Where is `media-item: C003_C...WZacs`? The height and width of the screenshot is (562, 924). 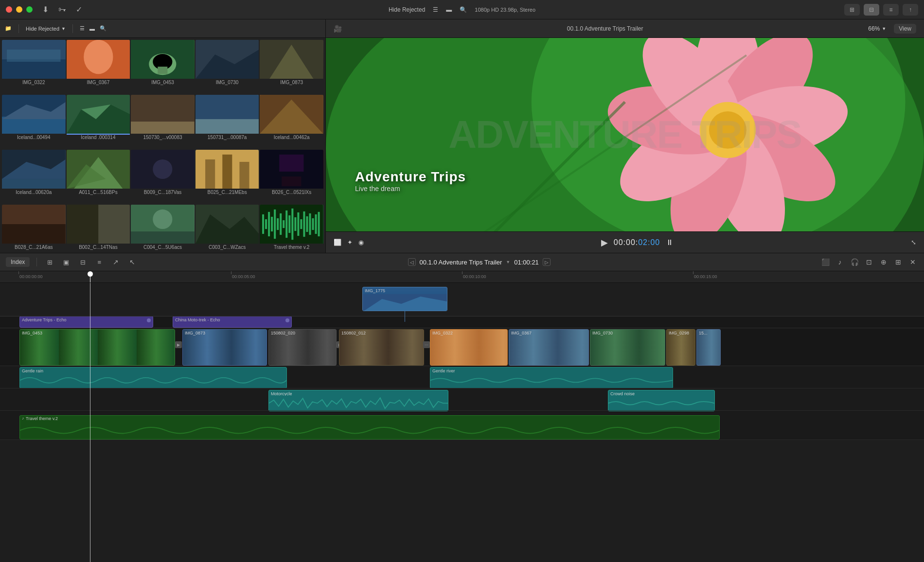 media-item: C003_C...WZacs is located at coordinates (228, 228).